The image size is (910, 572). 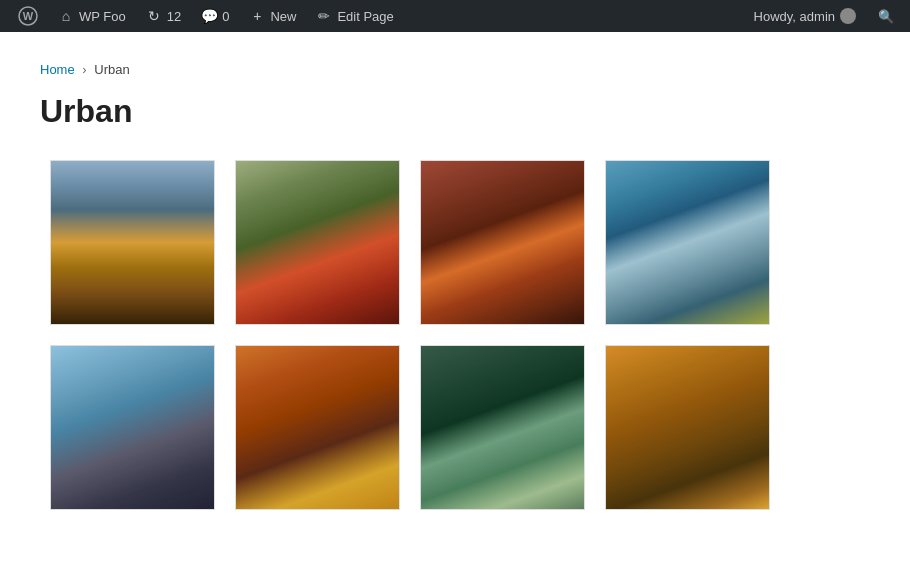 What do you see at coordinates (226, 16) in the screenshot?
I see `comments-count: 0` at bounding box center [226, 16].